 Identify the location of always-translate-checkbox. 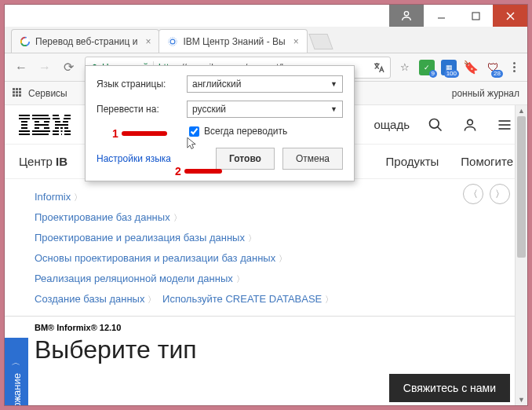
(195, 132).